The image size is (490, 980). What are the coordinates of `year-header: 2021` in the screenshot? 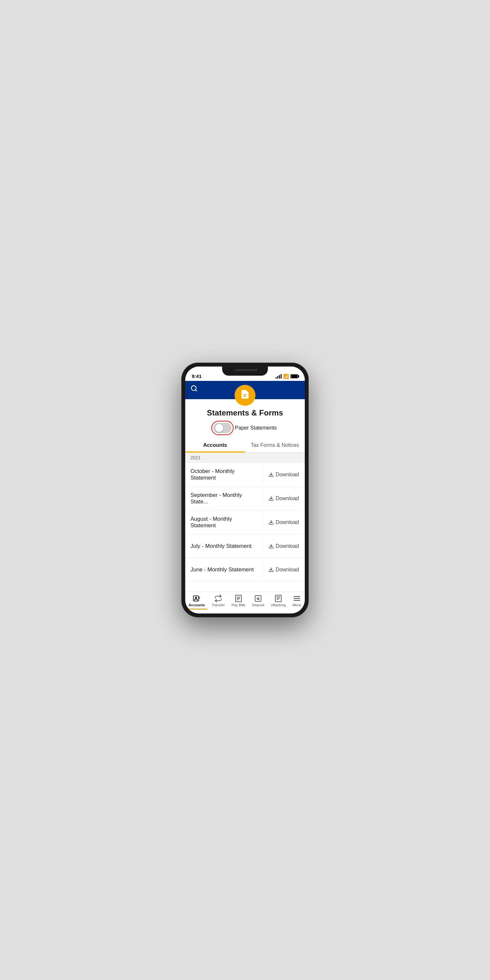 It's located at (245, 458).